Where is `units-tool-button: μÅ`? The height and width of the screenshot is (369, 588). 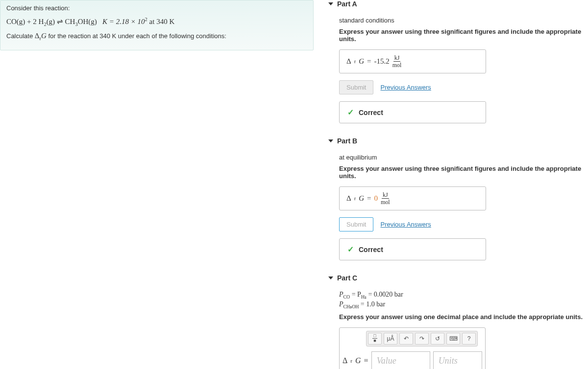 units-tool-button: μÅ is located at coordinates (391, 339).